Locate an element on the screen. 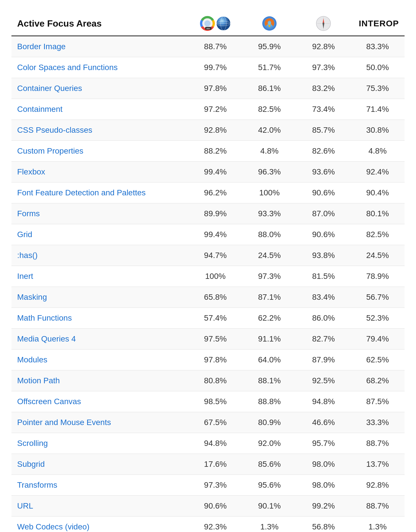  chrome-dev-icon: DEV is located at coordinates (207, 23).